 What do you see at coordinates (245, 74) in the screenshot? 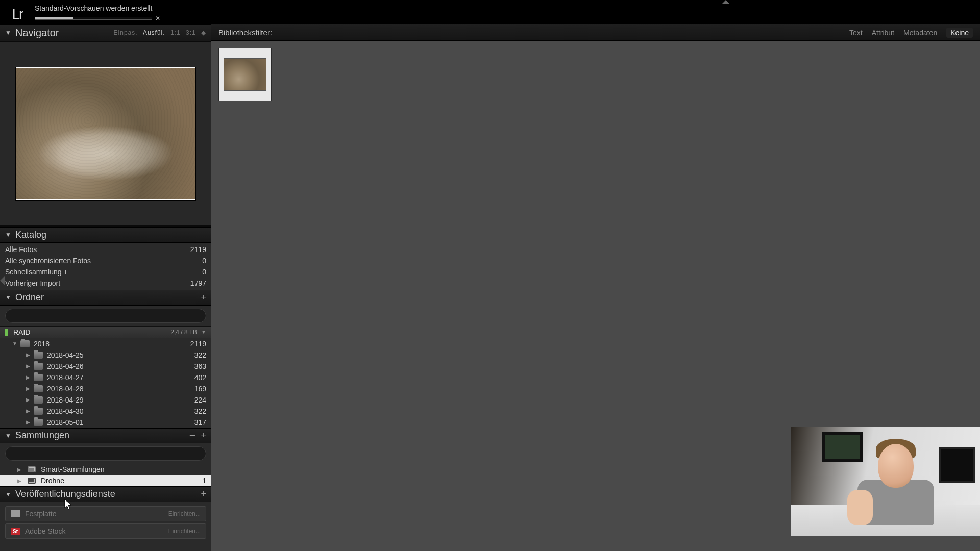
I see `thumbnail-cell` at bounding box center [245, 74].